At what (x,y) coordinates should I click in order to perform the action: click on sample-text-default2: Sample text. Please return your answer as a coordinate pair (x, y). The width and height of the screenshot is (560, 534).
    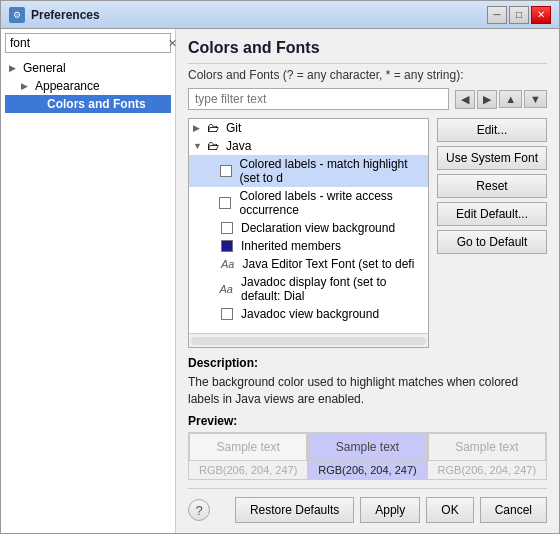
    Looking at the image, I should click on (487, 447).